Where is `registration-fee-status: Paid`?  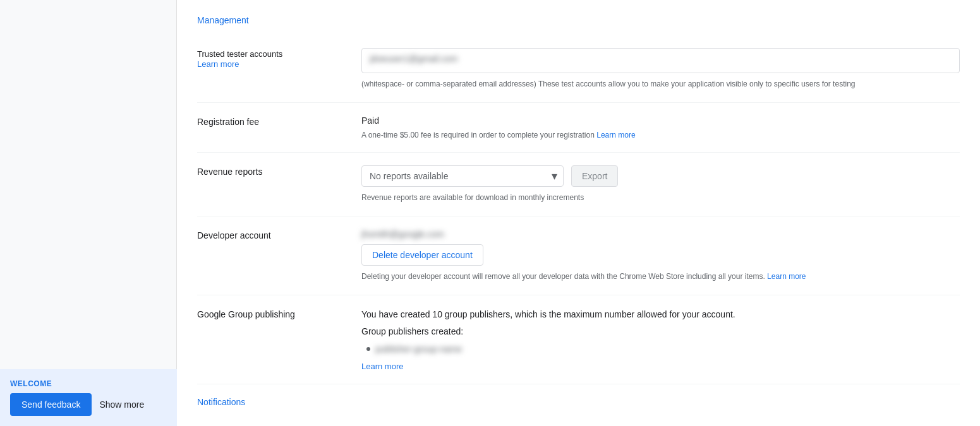 registration-fee-status: Paid is located at coordinates (661, 121).